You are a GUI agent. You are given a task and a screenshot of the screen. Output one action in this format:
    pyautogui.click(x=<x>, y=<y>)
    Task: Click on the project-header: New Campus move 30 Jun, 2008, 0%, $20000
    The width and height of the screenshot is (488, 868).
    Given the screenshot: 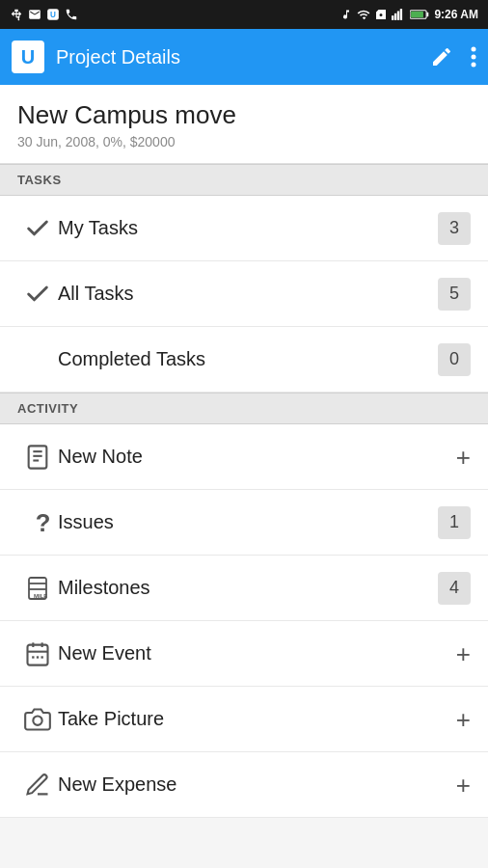 What is the action you would take?
    pyautogui.click(x=244, y=124)
    